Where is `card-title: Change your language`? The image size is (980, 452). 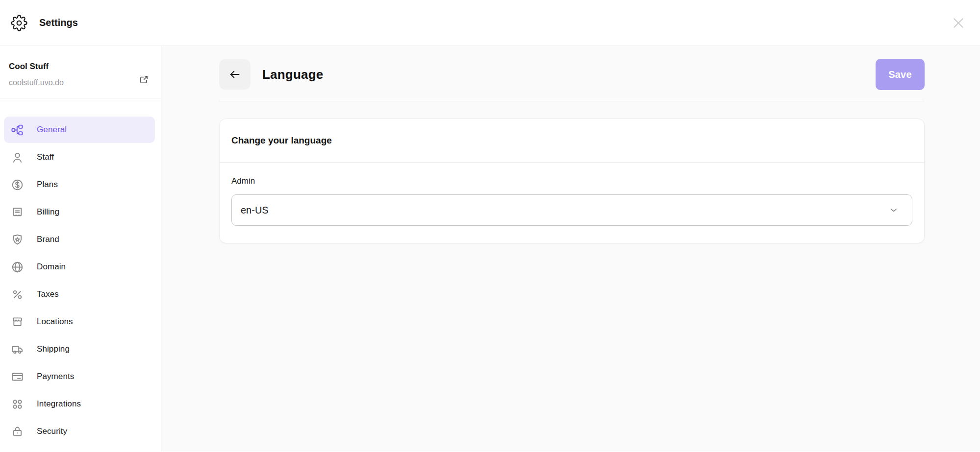 card-title: Change your language is located at coordinates (281, 141).